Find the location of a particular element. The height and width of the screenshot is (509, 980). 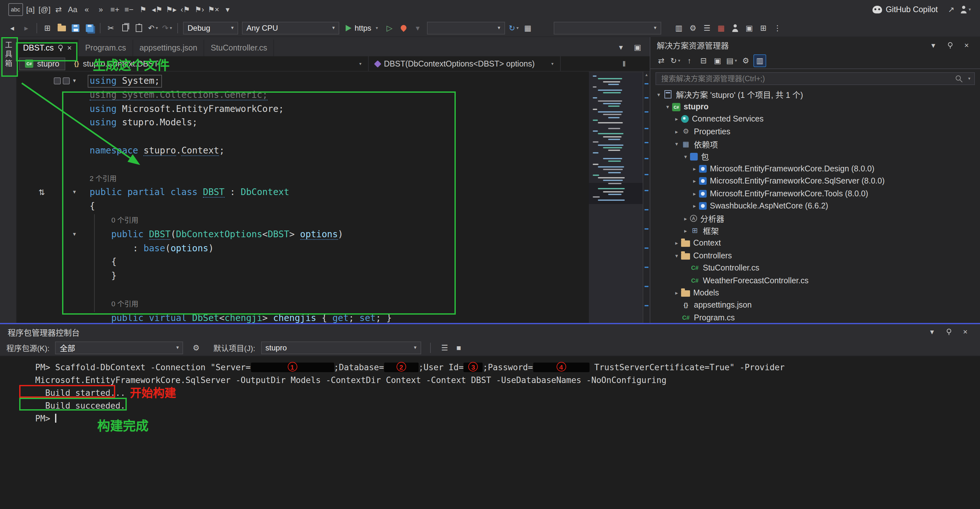

collapse-all-icon: ⊟ is located at coordinates (703, 61).